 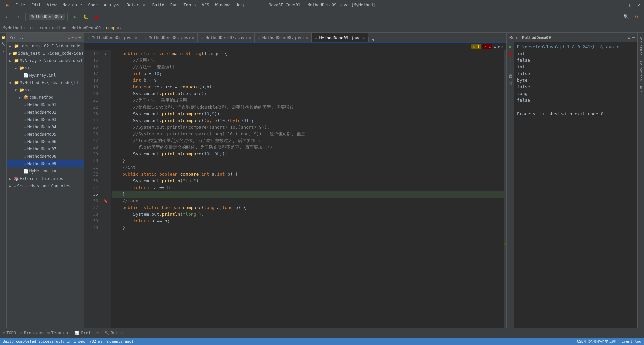 What do you see at coordinates (631, 342) in the screenshot?
I see `event-log-label: Event log` at bounding box center [631, 342].